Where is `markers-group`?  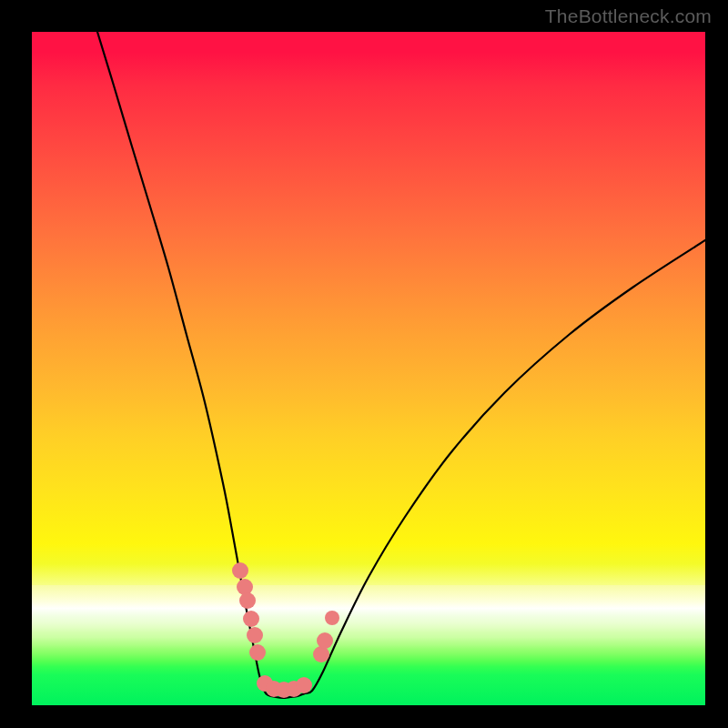 markers-group is located at coordinates (286, 630).